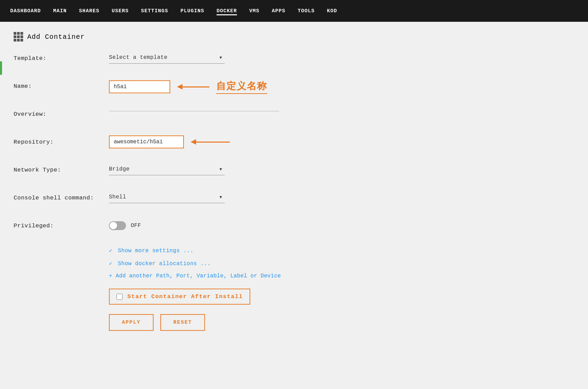 The width and height of the screenshot is (588, 389). Describe the element at coordinates (211, 142) in the screenshot. I see `repository-annotation-row` at that location.